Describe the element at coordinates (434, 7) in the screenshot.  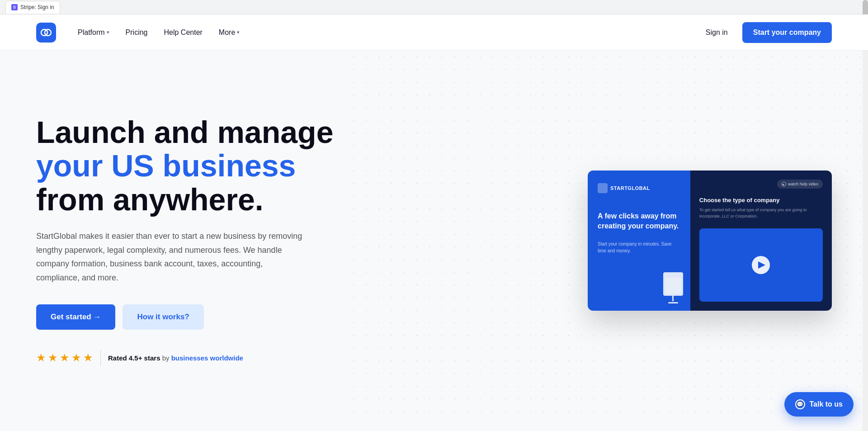
I see `browser-tab-bar: S Stripe: Sign in` at that location.